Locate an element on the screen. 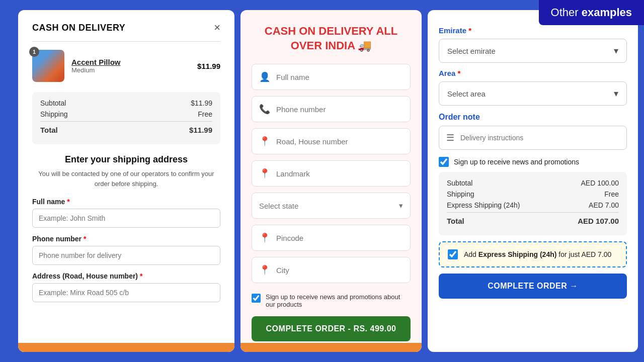  phone-field-group: Phone number * is located at coordinates (126, 250).